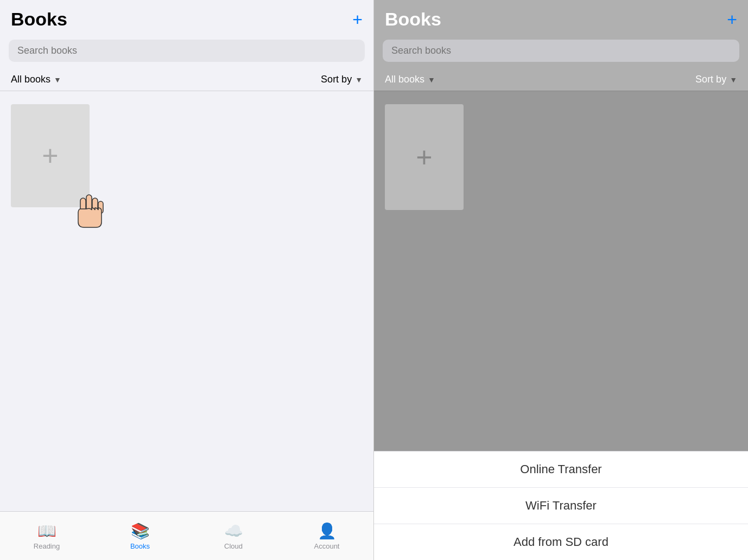 This screenshot has width=748, height=560. What do you see at coordinates (327, 536) in the screenshot?
I see `tab-account: 👤 Account` at bounding box center [327, 536].